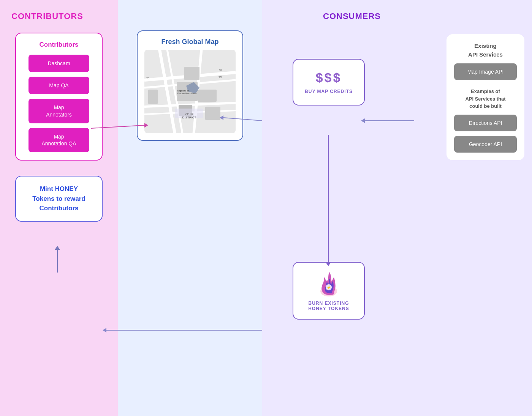  What do you see at coordinates (329, 77) in the screenshot?
I see `dollar-signs: $$$` at bounding box center [329, 77].